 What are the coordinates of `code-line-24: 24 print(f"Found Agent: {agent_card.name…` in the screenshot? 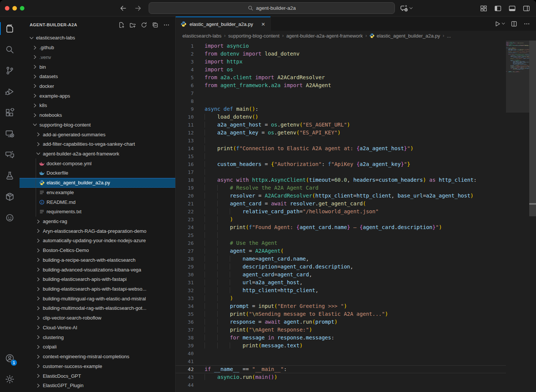 It's located at (341, 228).